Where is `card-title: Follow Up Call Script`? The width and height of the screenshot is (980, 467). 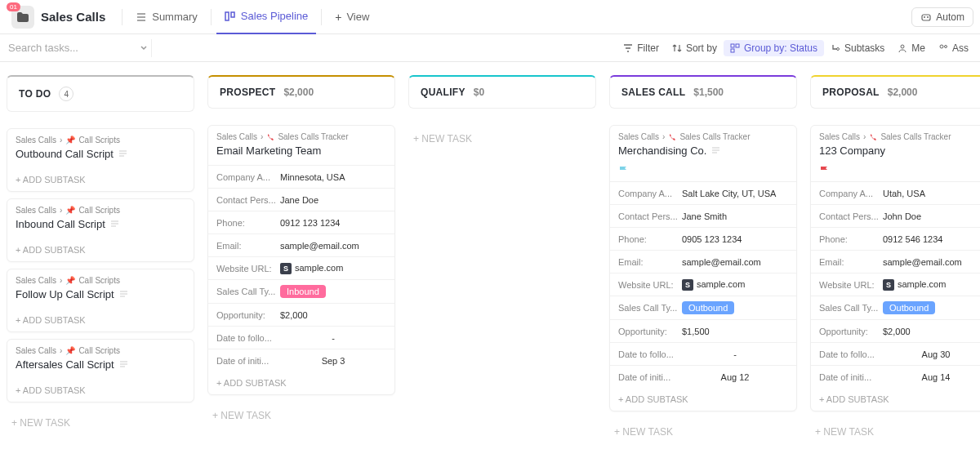 card-title: Follow Up Call Script is located at coordinates (100, 297).